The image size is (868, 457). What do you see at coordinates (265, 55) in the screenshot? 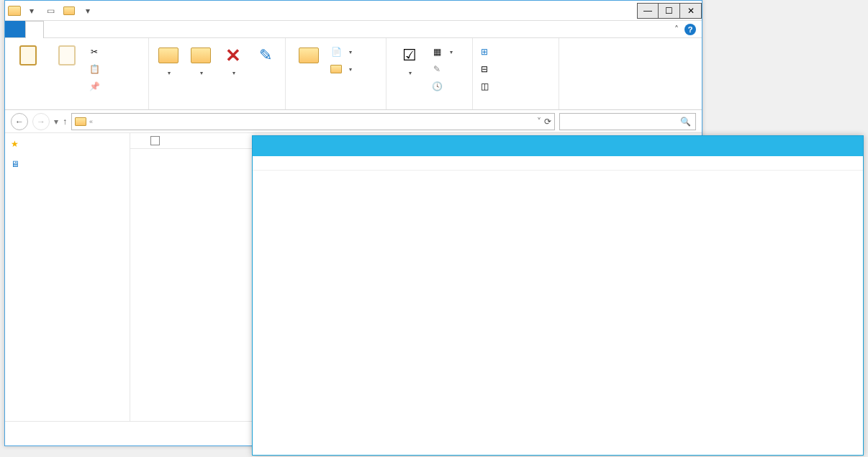
I see `rename-button: ✎` at bounding box center [265, 55].